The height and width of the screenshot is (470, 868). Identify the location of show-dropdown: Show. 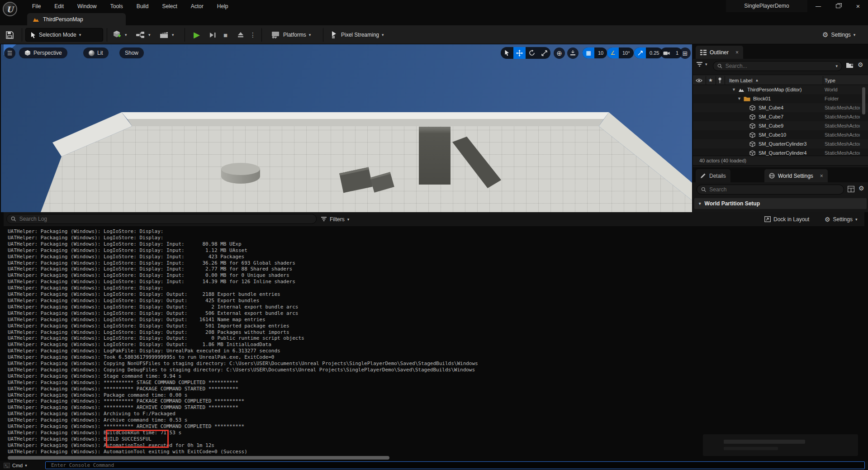
(132, 53).